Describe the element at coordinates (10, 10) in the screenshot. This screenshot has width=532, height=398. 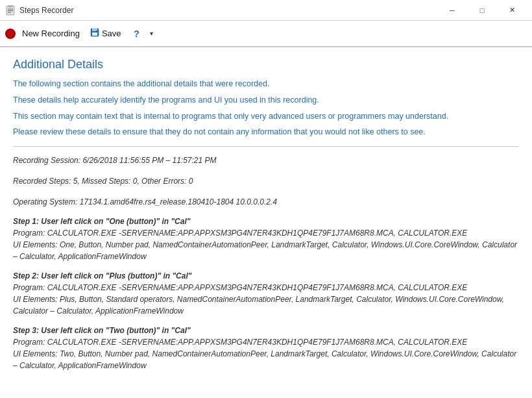
I see `app-icon` at that location.